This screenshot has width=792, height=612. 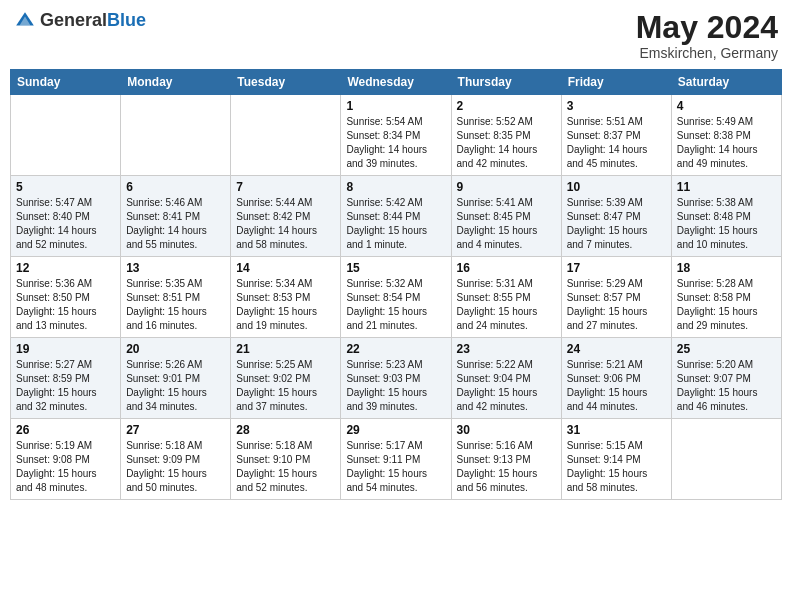 I want to click on day-number: 28, so click(x=286, y=430).